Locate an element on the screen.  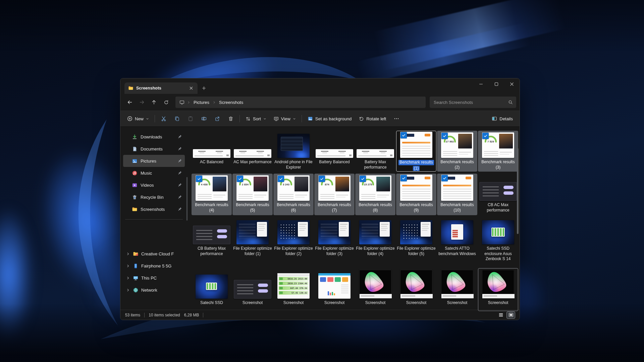
file-tile: File Explorer optimize folder (3) is located at coordinates (334, 242).